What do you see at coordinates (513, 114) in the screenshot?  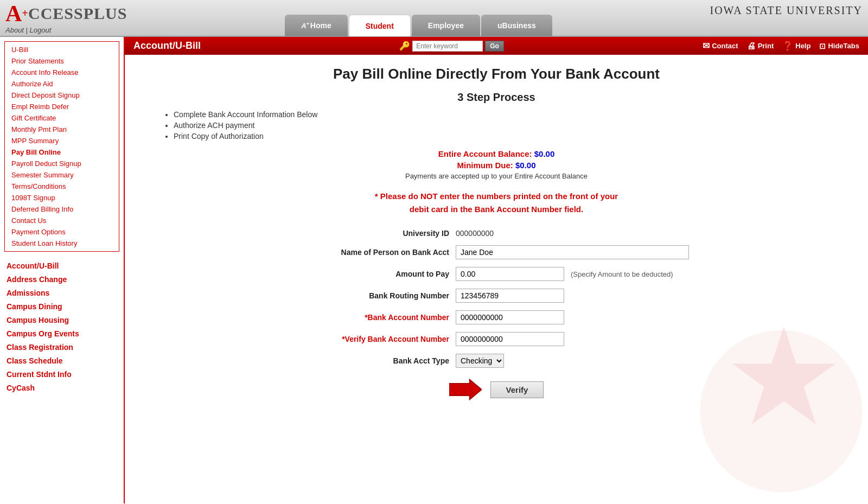 I see `step-1: Complete Bank Account Information Below` at bounding box center [513, 114].